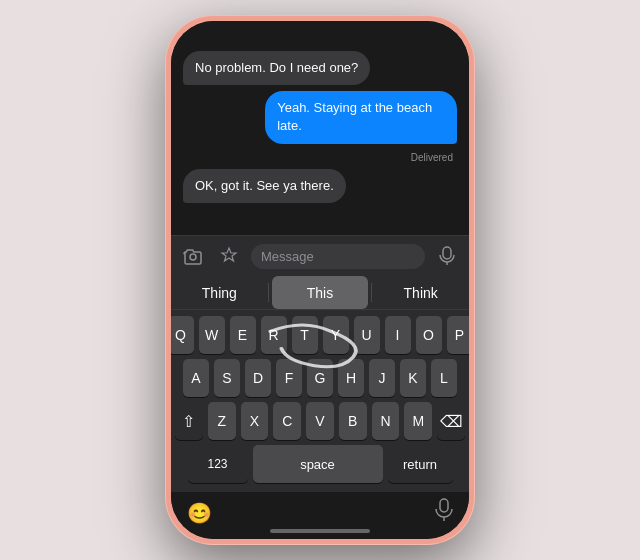  What do you see at coordinates (444, 378) in the screenshot?
I see `key-l: L` at bounding box center [444, 378].